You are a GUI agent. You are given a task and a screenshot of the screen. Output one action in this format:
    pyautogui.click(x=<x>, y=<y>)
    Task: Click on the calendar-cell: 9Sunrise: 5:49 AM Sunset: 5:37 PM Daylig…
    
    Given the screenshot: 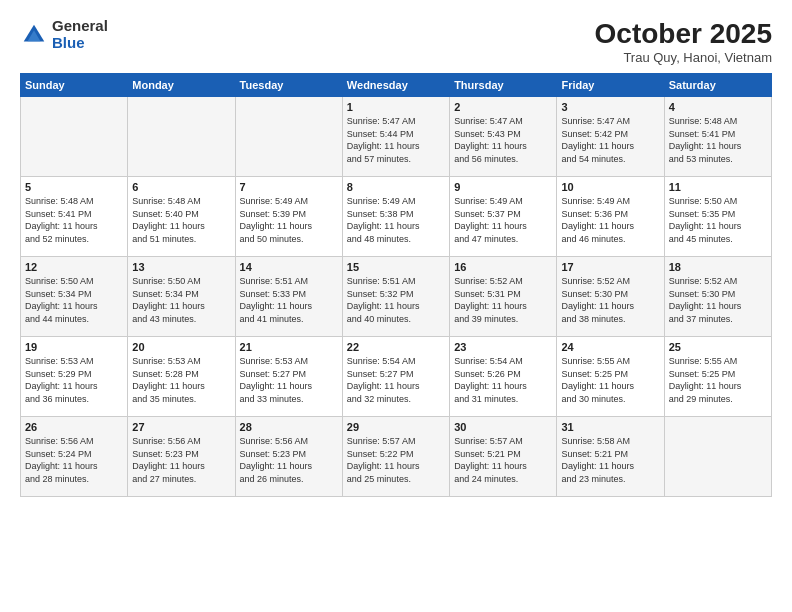 What is the action you would take?
    pyautogui.click(x=504, y=217)
    